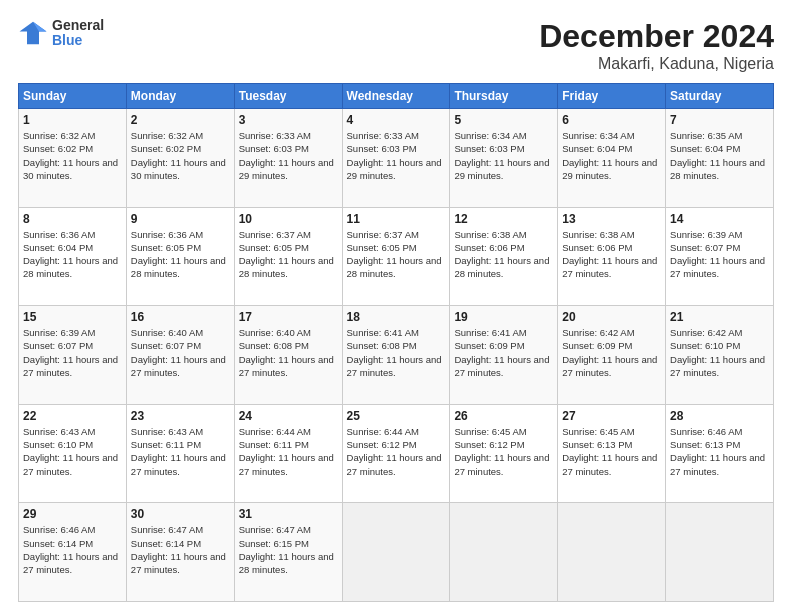 This screenshot has height=612, width=792. What do you see at coordinates (72, 219) in the screenshot?
I see `day-number: 8` at bounding box center [72, 219].